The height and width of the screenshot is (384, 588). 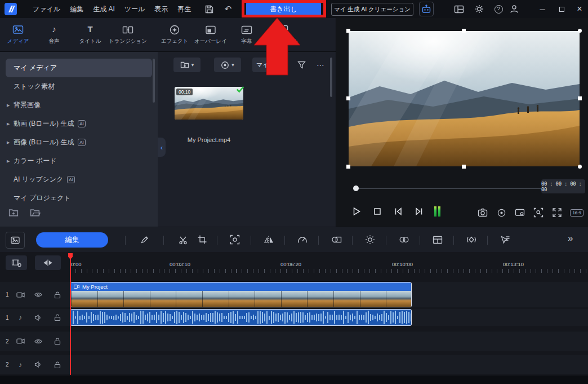 I want to click on more-tools-icon: », so click(x=570, y=239).